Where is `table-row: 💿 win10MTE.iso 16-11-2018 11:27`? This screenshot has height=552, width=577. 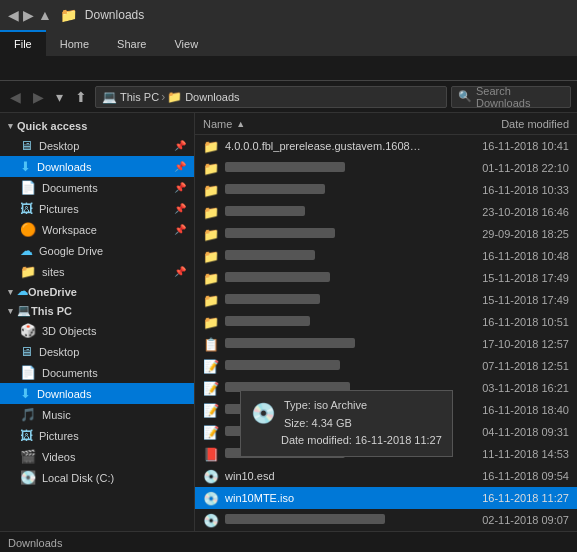 table-row: 💿 win10MTE.iso 16-11-2018 11:27 is located at coordinates (386, 498).